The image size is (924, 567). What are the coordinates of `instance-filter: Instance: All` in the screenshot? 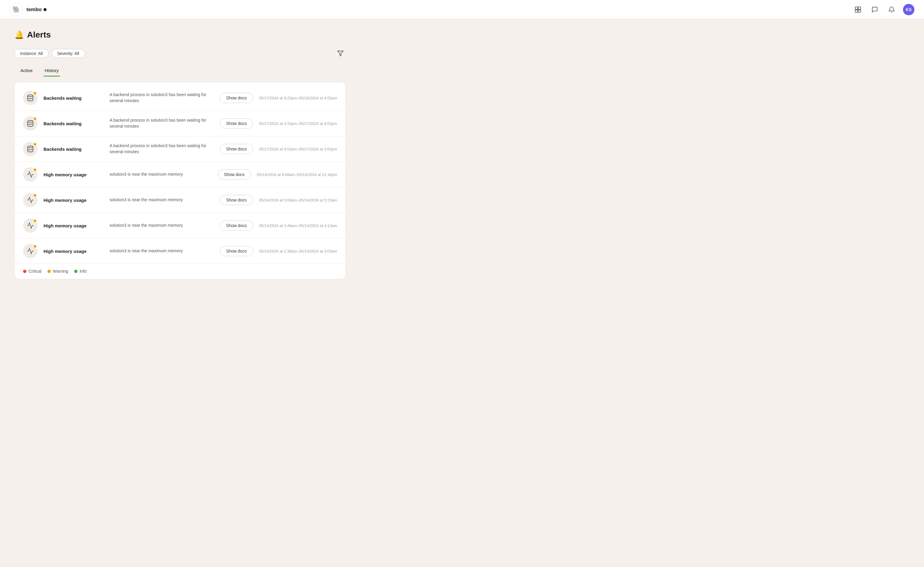 It's located at (32, 53).